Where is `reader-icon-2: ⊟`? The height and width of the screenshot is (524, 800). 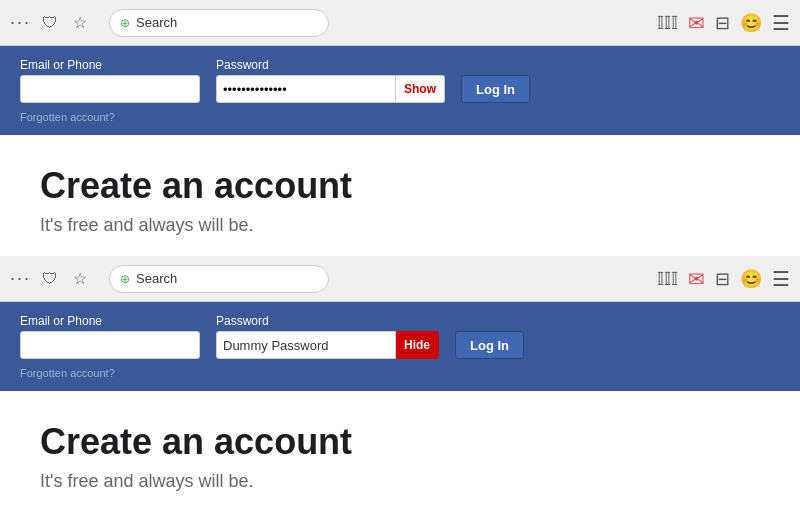 reader-icon-2: ⊟ is located at coordinates (722, 279).